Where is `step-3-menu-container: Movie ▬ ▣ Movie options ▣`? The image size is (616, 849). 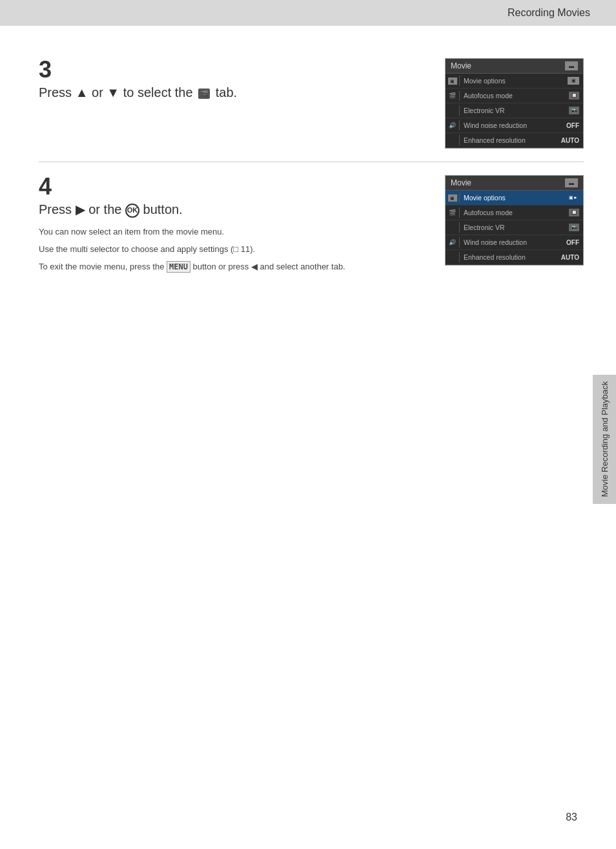
step-3-menu-container: Movie ▬ ▣ Movie options ▣ is located at coordinates (514, 103).